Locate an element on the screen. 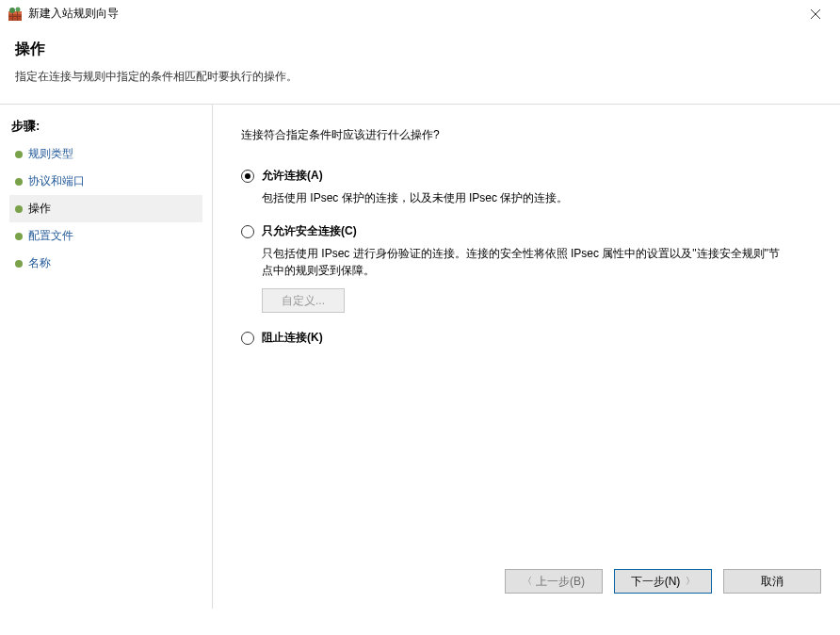  question-text: 连接符合指定条件时应该进行什么操作? is located at coordinates (526, 136).